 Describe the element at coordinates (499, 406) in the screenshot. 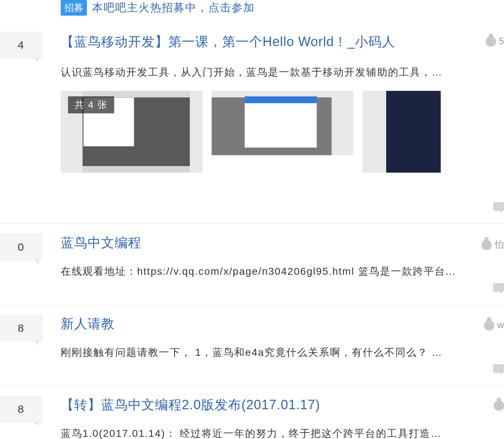

I see `author-meta` at that location.